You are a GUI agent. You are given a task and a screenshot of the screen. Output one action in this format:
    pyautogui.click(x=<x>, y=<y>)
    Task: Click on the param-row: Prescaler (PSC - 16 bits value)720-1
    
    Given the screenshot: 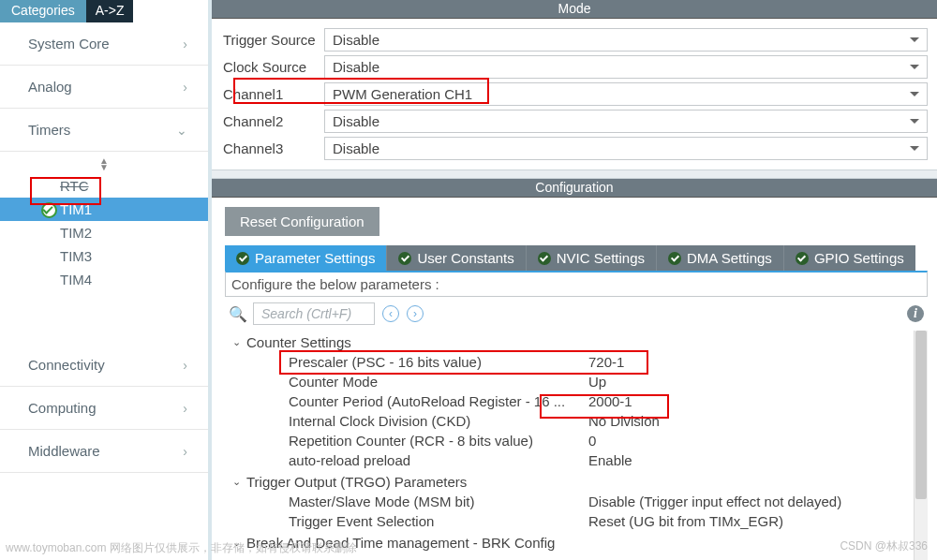 What is the action you would take?
    pyautogui.click(x=578, y=361)
    